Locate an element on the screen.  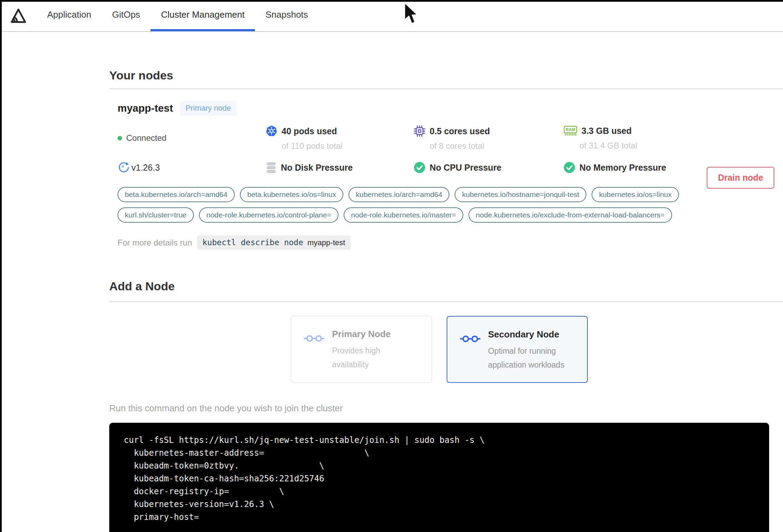
terminal-line: kubernetes-master-address= \ is located at coordinates (440, 453).